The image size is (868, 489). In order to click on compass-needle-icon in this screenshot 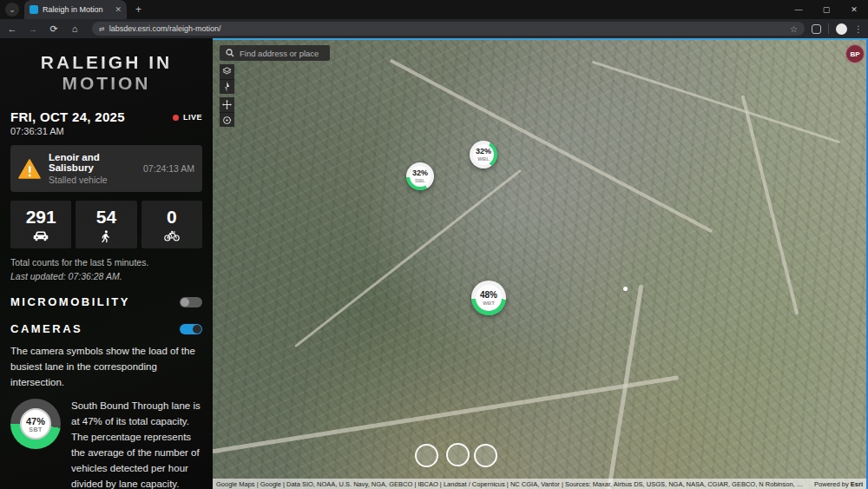, I will do `click(227, 87)`.